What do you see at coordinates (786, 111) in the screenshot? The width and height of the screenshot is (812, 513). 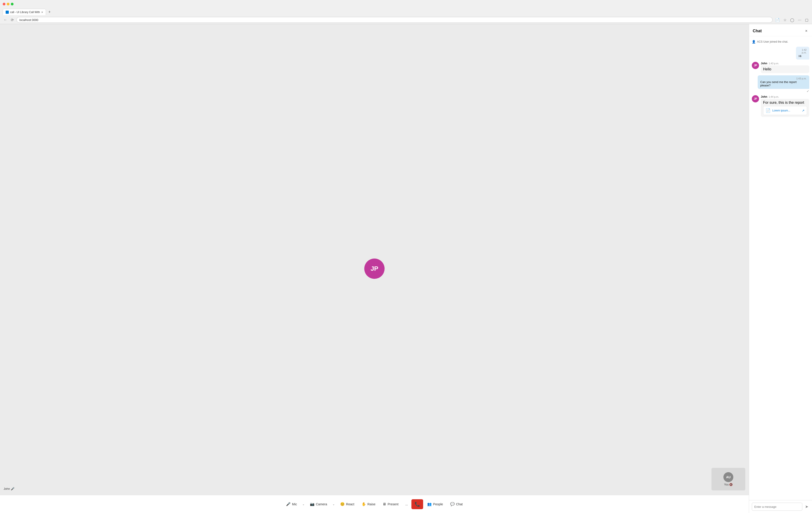 I see `file-name: Lorem ipsum...` at bounding box center [786, 111].